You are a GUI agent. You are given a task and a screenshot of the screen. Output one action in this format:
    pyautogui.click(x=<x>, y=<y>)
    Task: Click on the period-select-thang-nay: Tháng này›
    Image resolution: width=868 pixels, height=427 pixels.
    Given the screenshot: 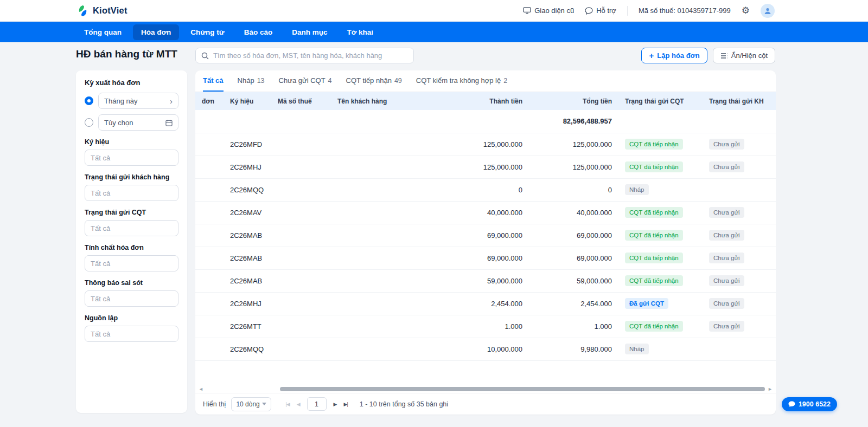 What is the action you would take?
    pyautogui.click(x=138, y=101)
    